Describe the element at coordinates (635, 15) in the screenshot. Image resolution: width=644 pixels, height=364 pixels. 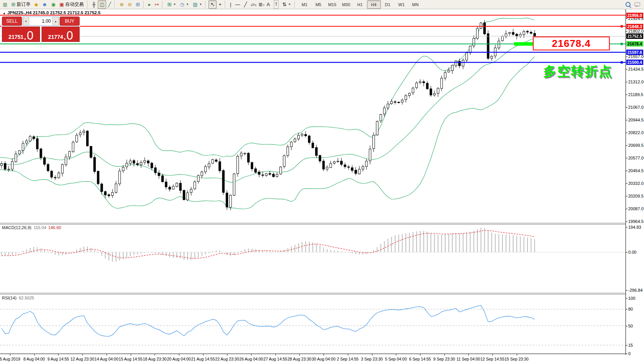
I see `price-badge-21956.0: 21956.0` at that location.